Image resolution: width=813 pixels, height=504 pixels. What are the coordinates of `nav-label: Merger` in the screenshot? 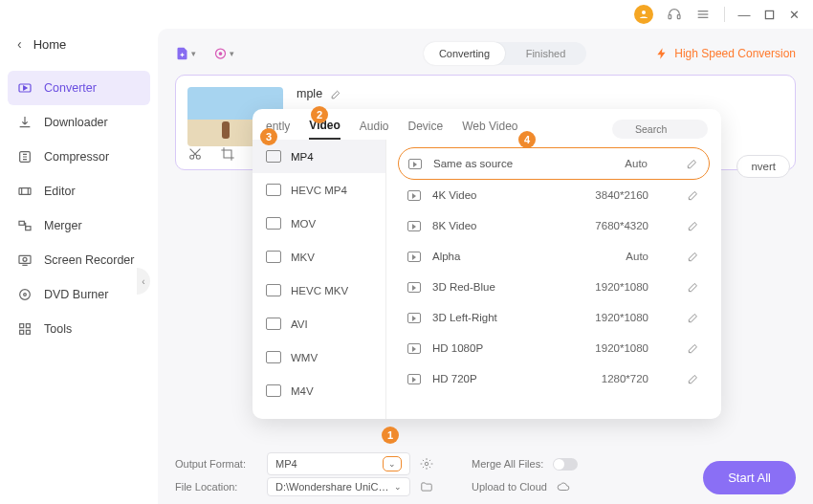 It's located at (63, 226).